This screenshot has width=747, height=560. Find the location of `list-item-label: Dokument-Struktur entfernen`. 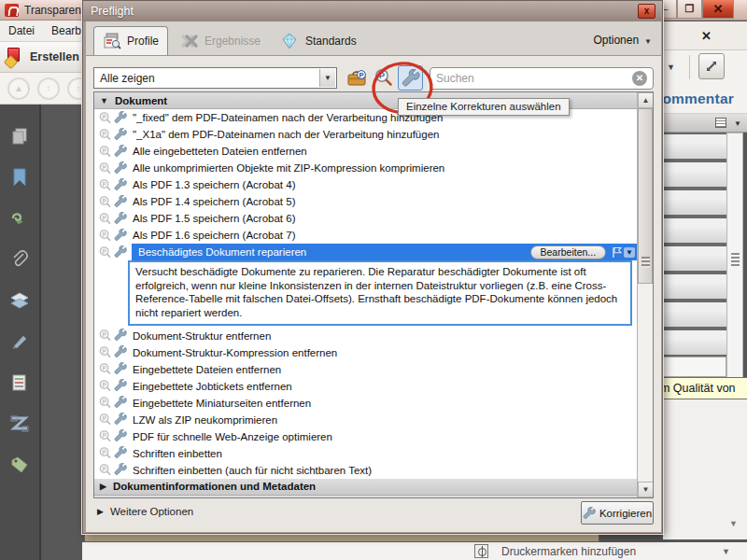

list-item-label: Dokument-Struktur entfernen is located at coordinates (202, 336).